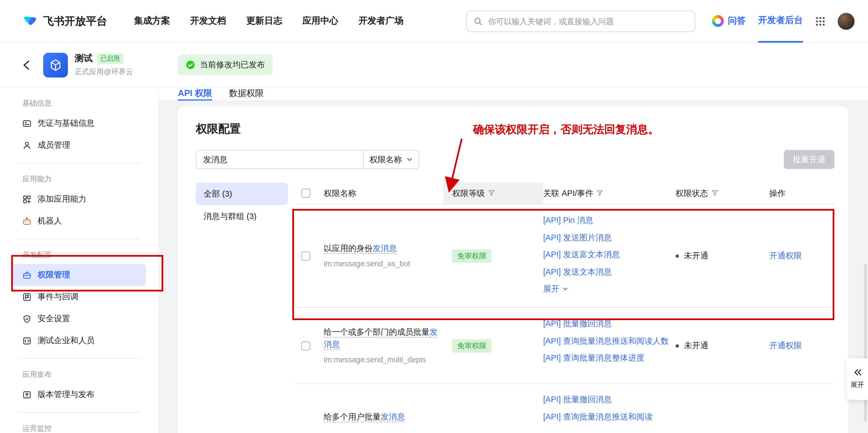 This screenshot has height=433, width=868. I want to click on select-all-checkbox, so click(306, 193).